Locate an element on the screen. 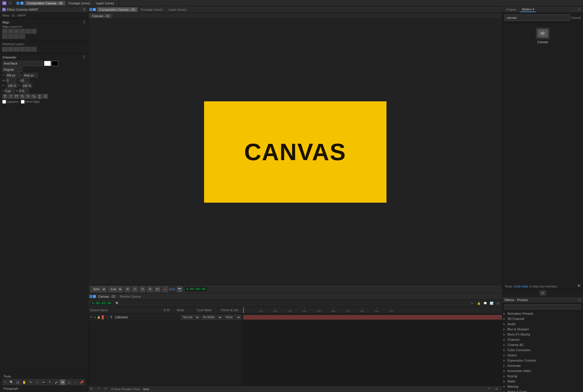 This screenshot has width=583, height=392. effects-search-input is located at coordinates (542, 307).